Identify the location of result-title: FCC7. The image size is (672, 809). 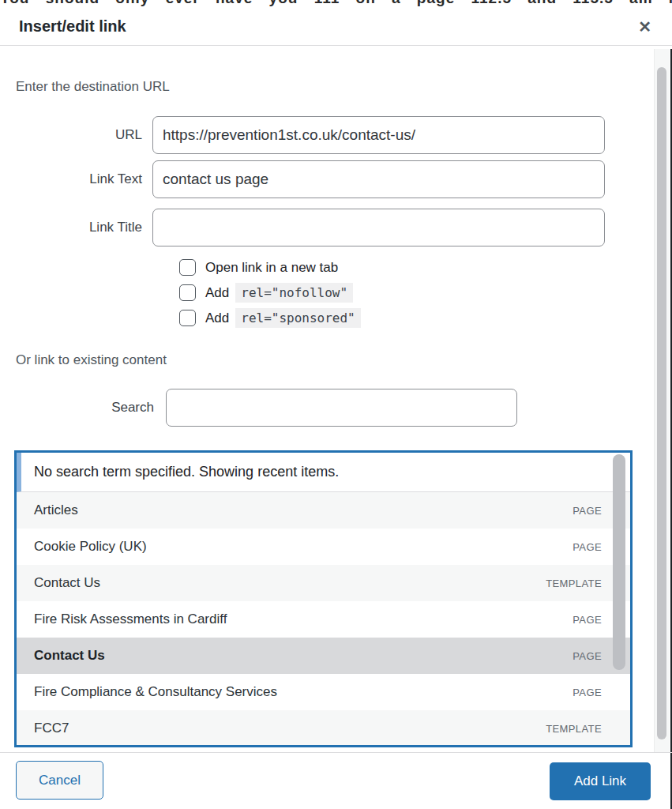
(51, 728).